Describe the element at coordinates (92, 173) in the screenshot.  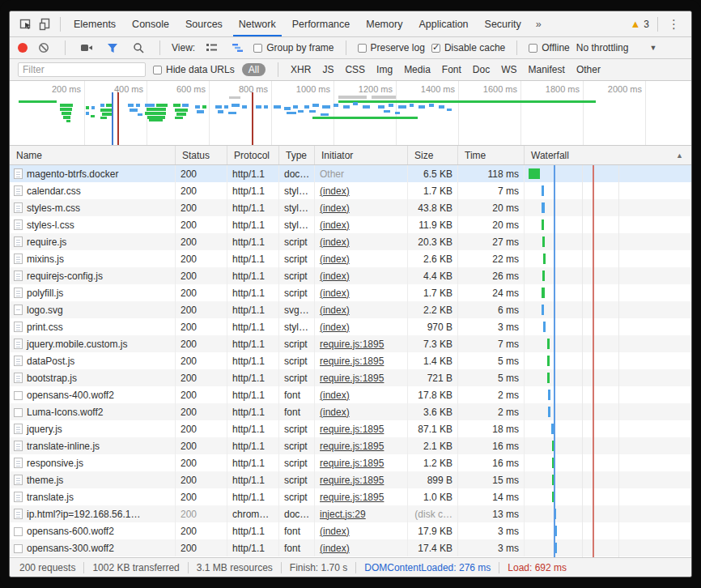
I see `request-name-cell: magento-btrfs.docker` at that location.